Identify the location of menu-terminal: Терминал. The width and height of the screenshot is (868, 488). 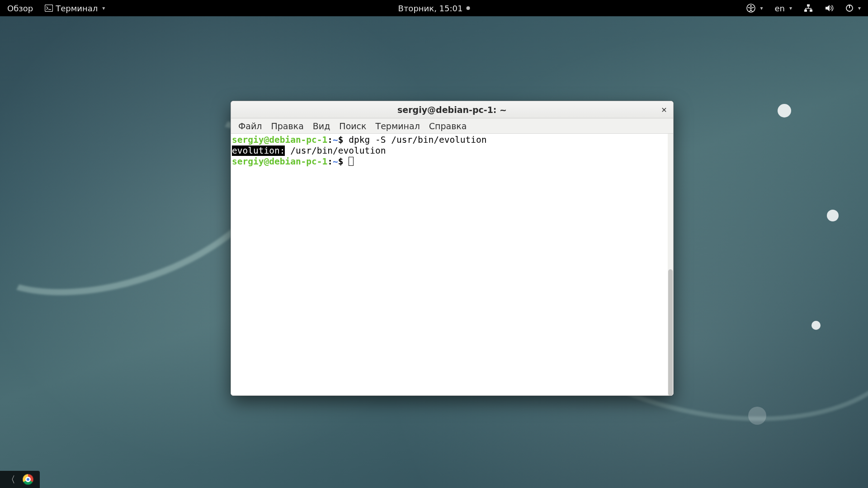
(398, 126).